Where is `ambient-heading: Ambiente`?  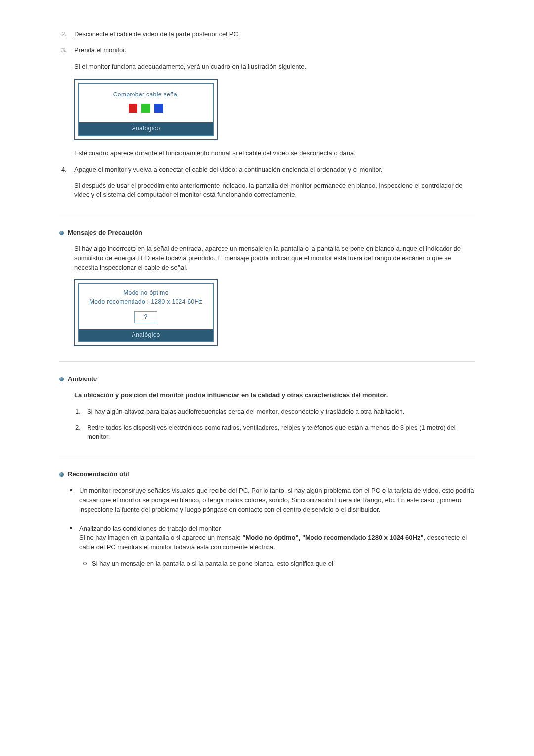
ambient-heading: Ambiente is located at coordinates (82, 379).